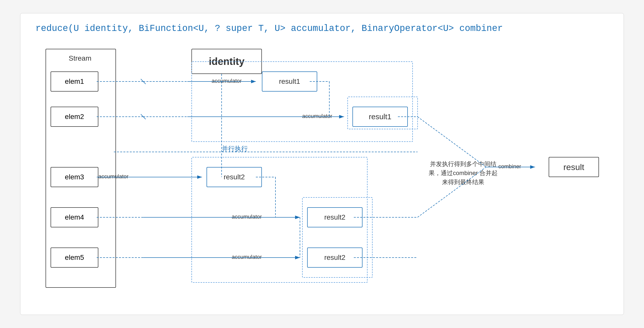 The image size is (644, 328). What do you see at coordinates (74, 177) in the screenshot?
I see `elem3-label: elem3` at bounding box center [74, 177].